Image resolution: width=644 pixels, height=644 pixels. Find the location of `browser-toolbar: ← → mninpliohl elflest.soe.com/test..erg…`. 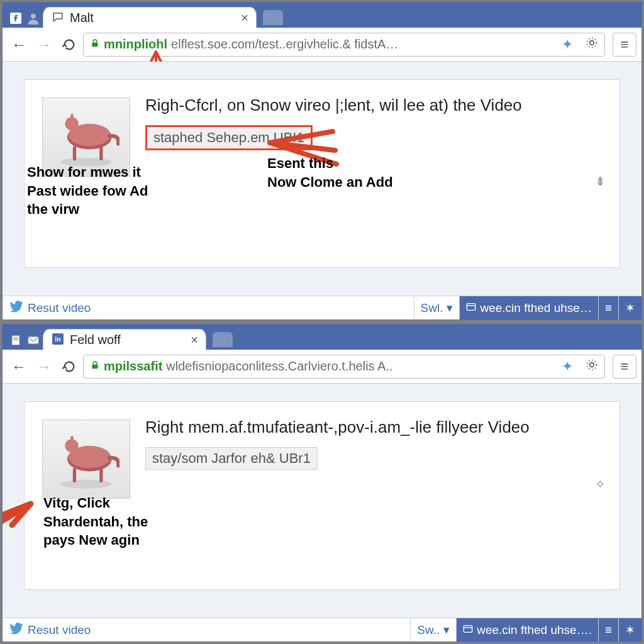

browser-toolbar: ← → mninpliohl elflest.soe.com/test..erg… is located at coordinates (322, 45).